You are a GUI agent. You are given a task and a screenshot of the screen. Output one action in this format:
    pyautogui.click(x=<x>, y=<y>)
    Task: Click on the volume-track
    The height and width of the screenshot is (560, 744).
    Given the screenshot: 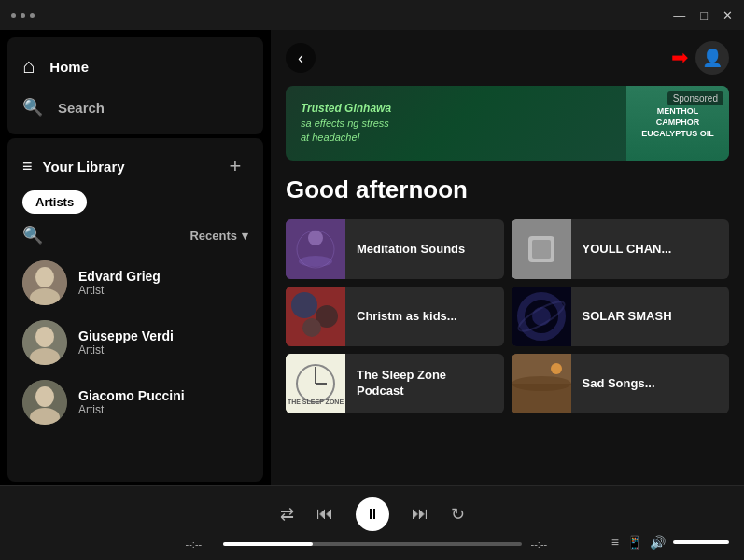 What is the action you would take?
    pyautogui.click(x=701, y=542)
    